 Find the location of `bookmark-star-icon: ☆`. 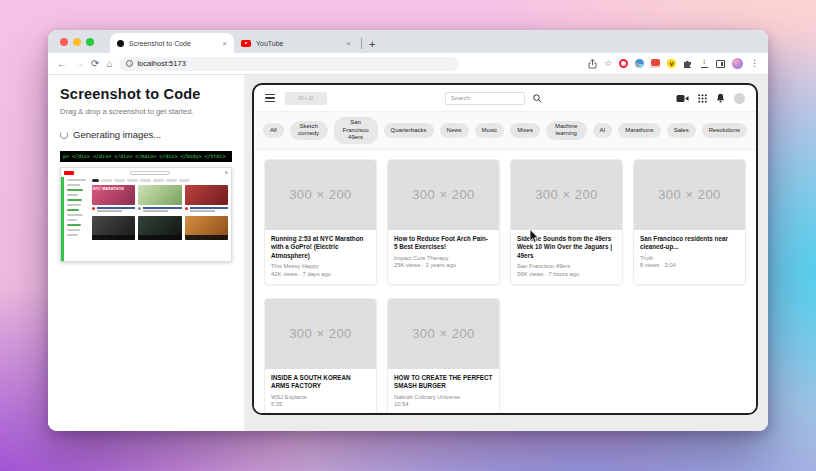

bookmark-star-icon: ☆ is located at coordinates (608, 64).